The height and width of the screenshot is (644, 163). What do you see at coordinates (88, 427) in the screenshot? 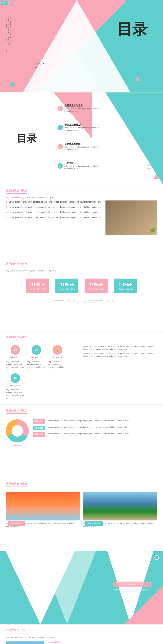
I see `sel-desc-2: Lorem ipsum dolor sit amet, consectetur …` at bounding box center [88, 427].